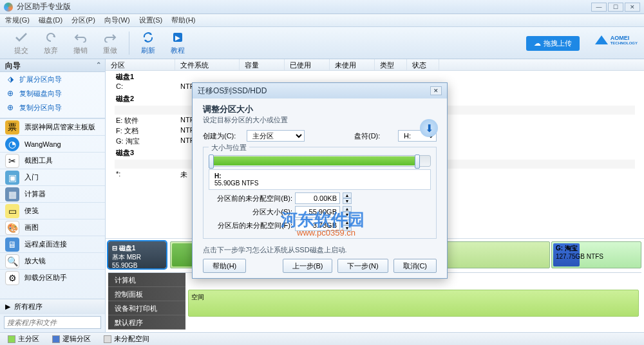 The width and height of the screenshot is (644, 345). I want to click on space-before-row: 分区前的未分配空间(B): ▲▼, so click(319, 198).